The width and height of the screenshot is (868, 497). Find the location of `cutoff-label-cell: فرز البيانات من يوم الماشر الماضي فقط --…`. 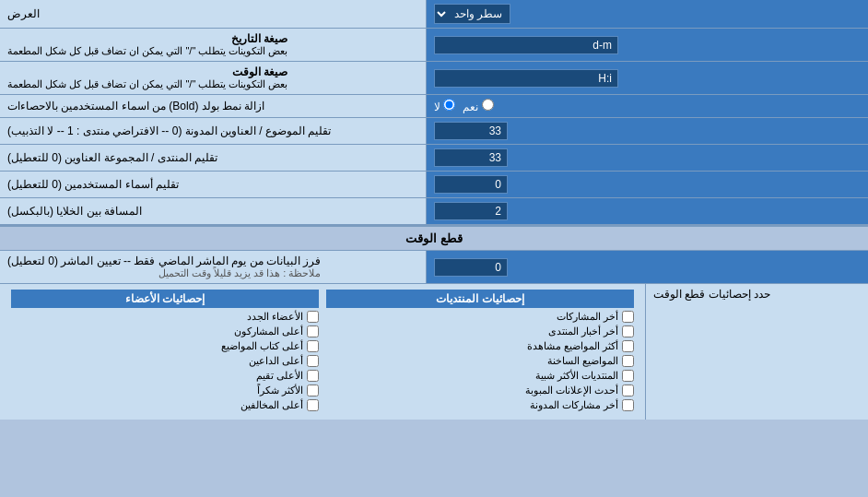

cutoff-label-cell: فرز البيانات من يوم الماشر الماضي فقط --… is located at coordinates (213, 267).